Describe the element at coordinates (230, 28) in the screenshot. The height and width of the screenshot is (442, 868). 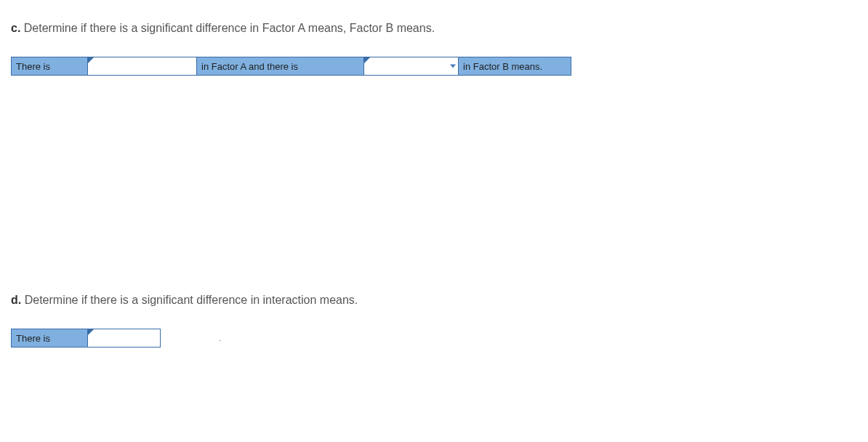
I see `question-c-text: Determine if there is a significant diff…` at that location.